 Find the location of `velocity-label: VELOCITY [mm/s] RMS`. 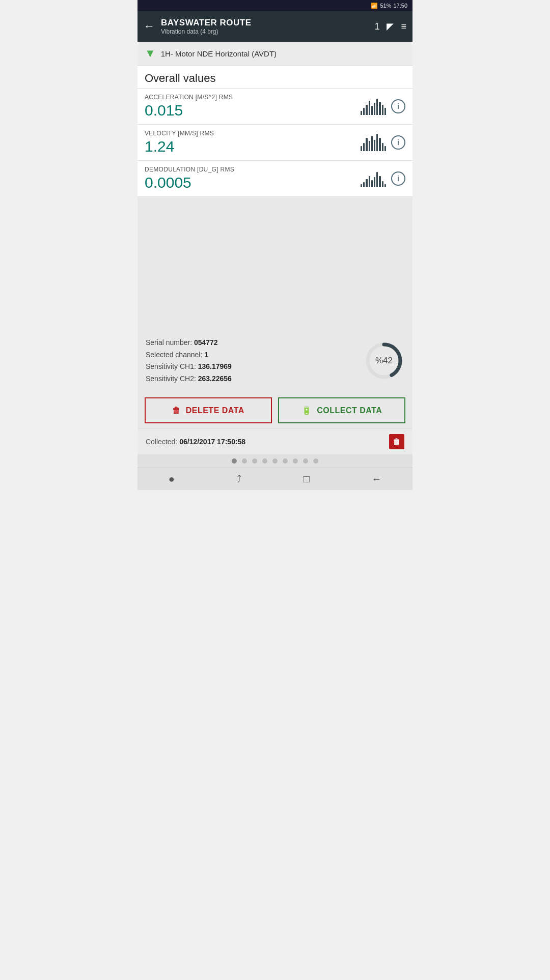

velocity-label: VELOCITY [mm/s] RMS is located at coordinates (253, 133).